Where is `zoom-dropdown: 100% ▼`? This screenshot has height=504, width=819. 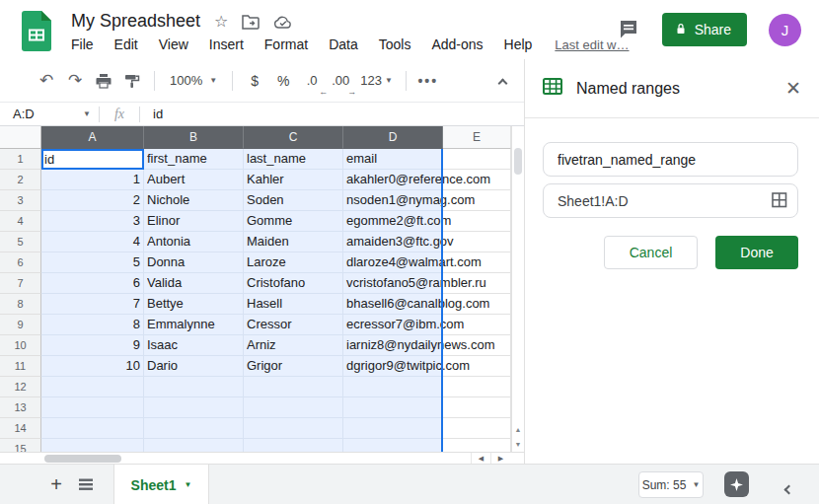
zoom-dropdown: 100% ▼ is located at coordinates (193, 81).